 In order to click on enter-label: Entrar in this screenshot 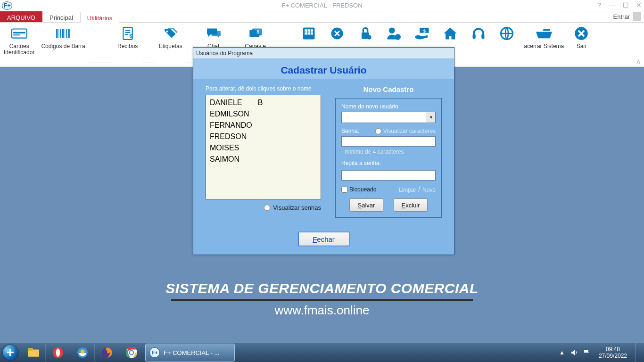, I will do `click(621, 17)`.